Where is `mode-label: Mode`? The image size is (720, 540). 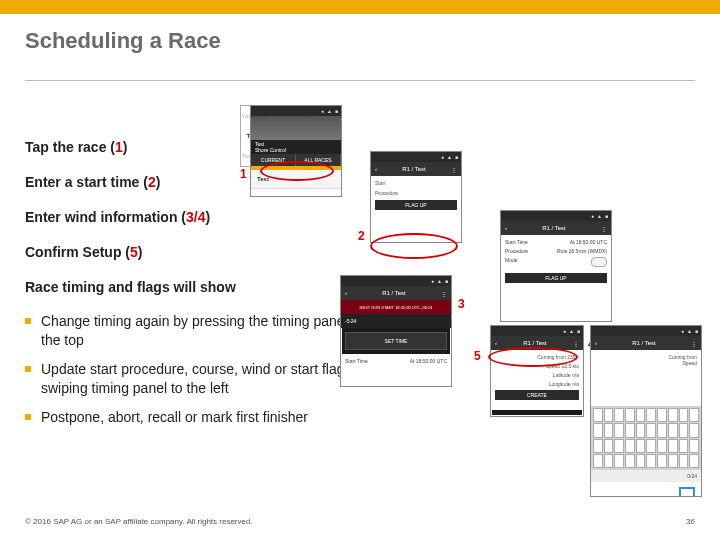 mode-label: Mode is located at coordinates (512, 262).